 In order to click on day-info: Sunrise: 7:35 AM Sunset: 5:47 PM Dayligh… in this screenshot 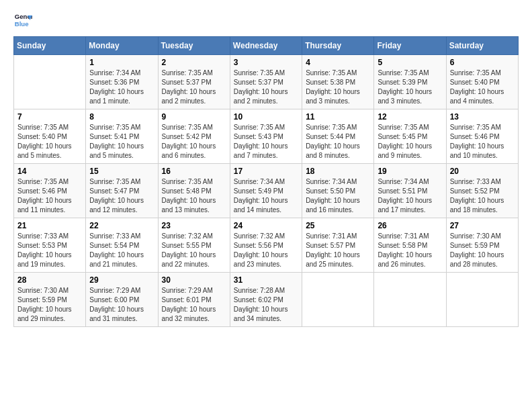, I will do `click(122, 196)`.